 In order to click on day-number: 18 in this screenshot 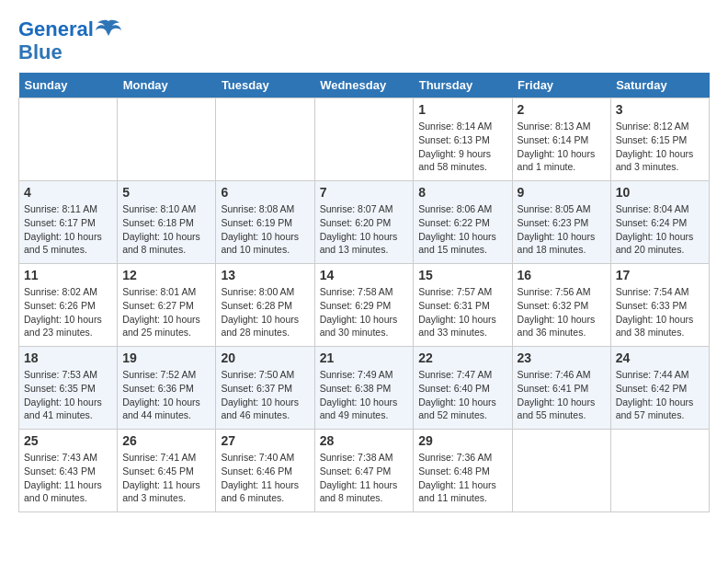, I will do `click(68, 358)`.